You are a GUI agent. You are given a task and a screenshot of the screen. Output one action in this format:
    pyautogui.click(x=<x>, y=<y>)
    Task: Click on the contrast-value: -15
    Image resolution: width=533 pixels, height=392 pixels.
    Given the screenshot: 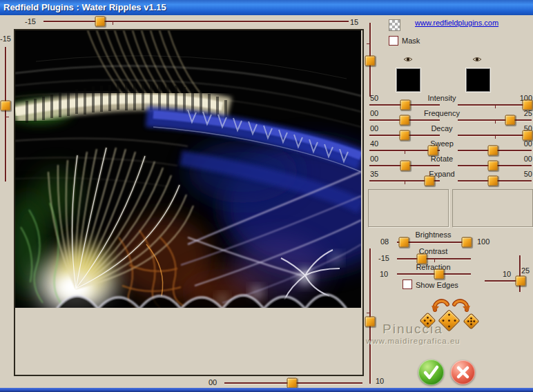 What is the action you would take?
    pyautogui.click(x=384, y=258)
    